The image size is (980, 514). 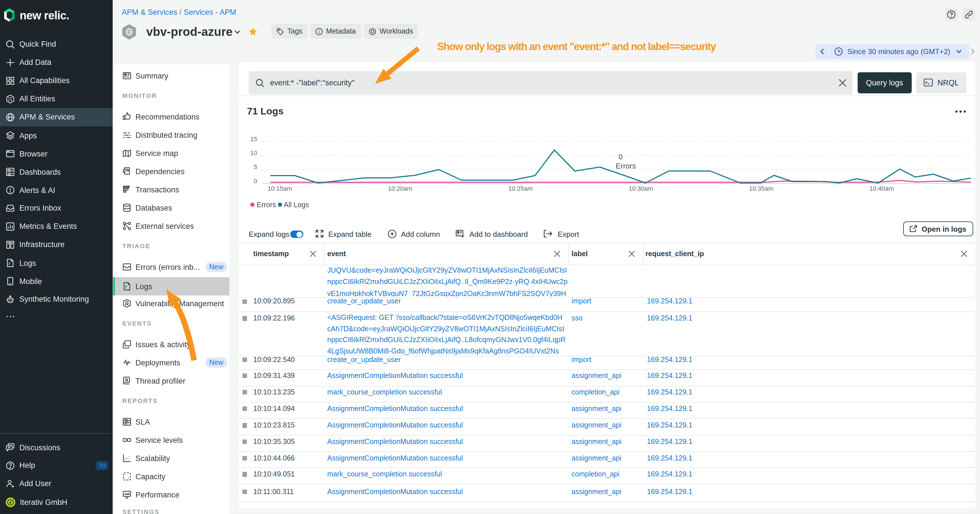 What do you see at coordinates (256, 167) in the screenshot?
I see `svg-text: 5` at bounding box center [256, 167].